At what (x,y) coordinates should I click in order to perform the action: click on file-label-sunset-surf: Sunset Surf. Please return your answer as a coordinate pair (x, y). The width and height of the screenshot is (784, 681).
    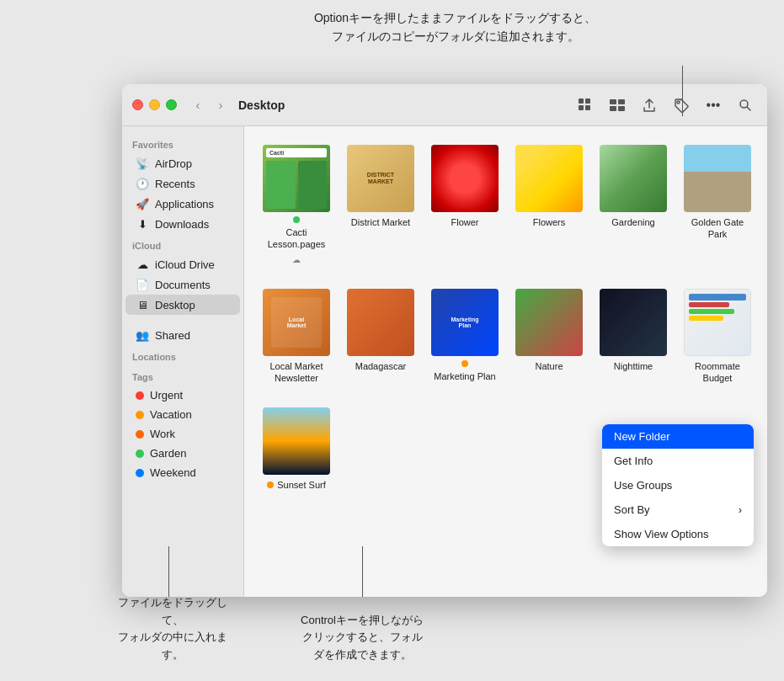
    Looking at the image, I should click on (296, 485).